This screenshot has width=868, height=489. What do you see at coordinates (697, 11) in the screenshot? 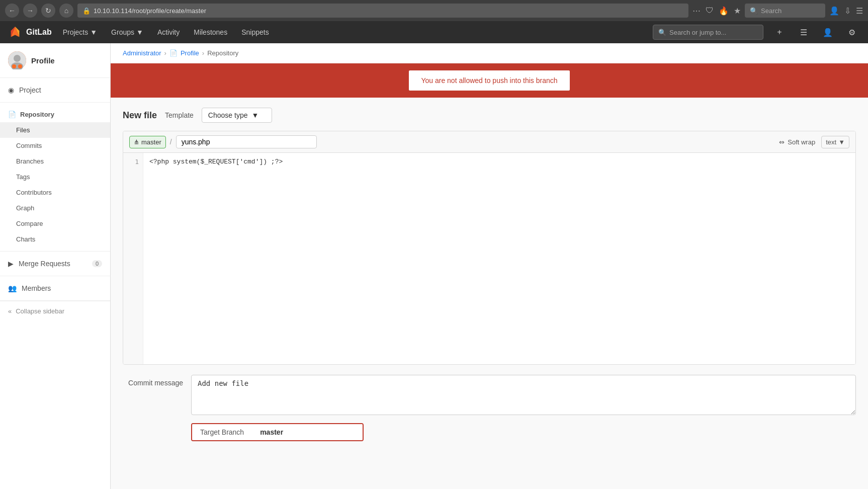
I see `extensions-icon: ⋯` at bounding box center [697, 11].